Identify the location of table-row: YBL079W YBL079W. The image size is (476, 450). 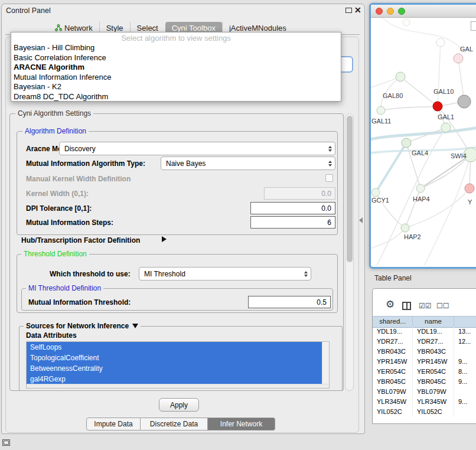
(424, 392).